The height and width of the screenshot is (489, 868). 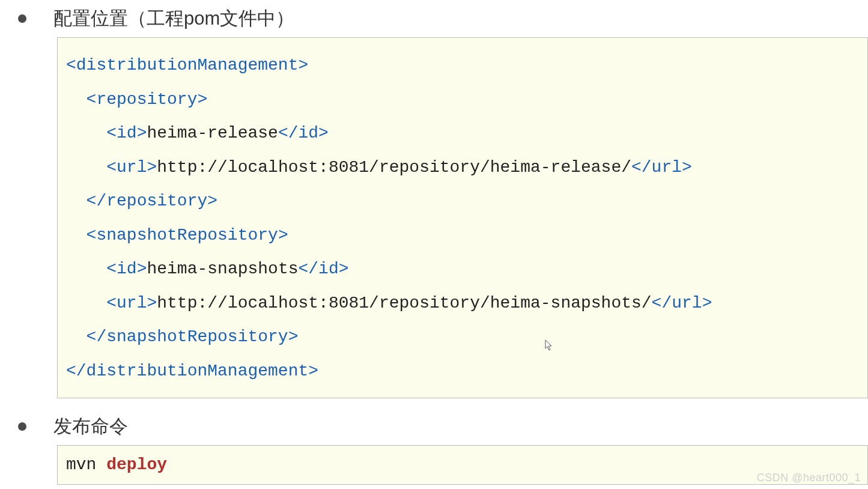 I want to click on snap-url-value: http://localhost:8081/repository/heima-s…, so click(x=404, y=303).